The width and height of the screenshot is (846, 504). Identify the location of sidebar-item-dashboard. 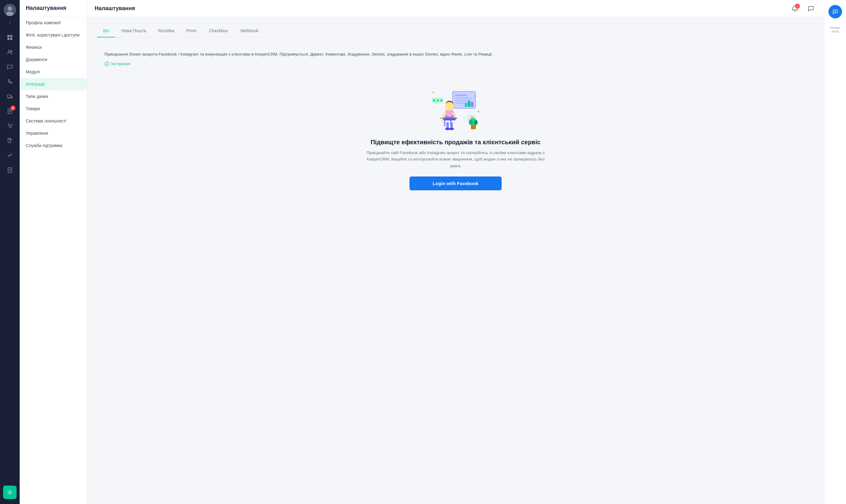
(10, 37).